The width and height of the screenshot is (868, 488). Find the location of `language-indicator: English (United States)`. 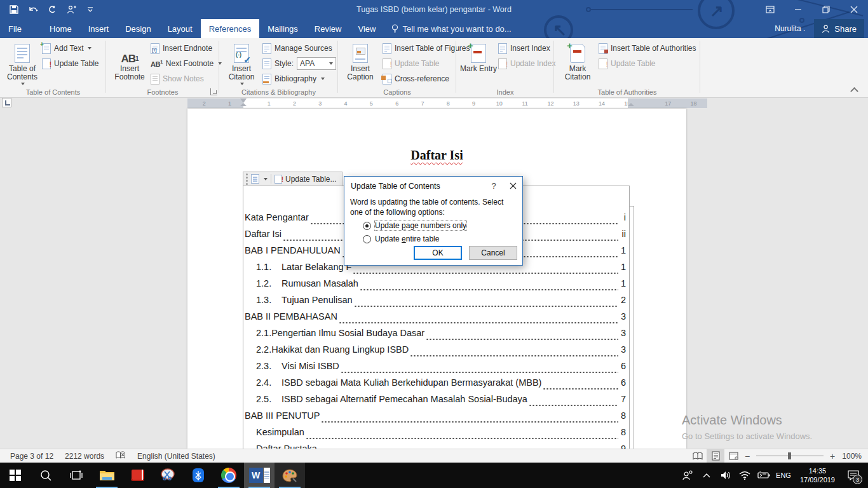

language-indicator: English (United States) is located at coordinates (177, 456).